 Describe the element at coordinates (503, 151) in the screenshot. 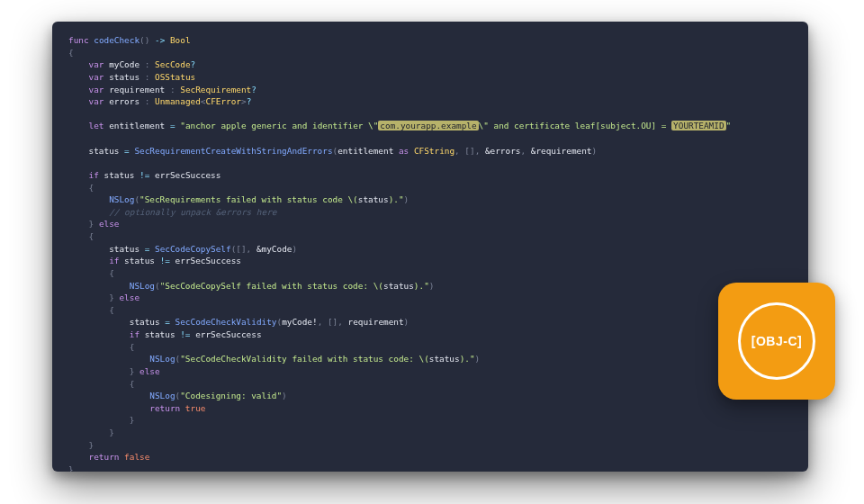

I see `arg-errors: &errors` at that location.